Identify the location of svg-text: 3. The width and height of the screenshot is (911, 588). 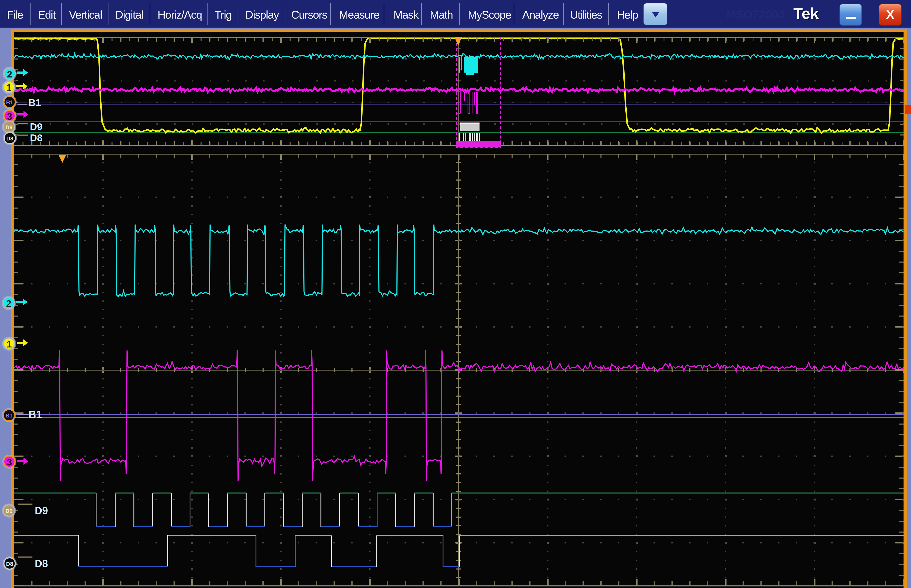
(9, 462).